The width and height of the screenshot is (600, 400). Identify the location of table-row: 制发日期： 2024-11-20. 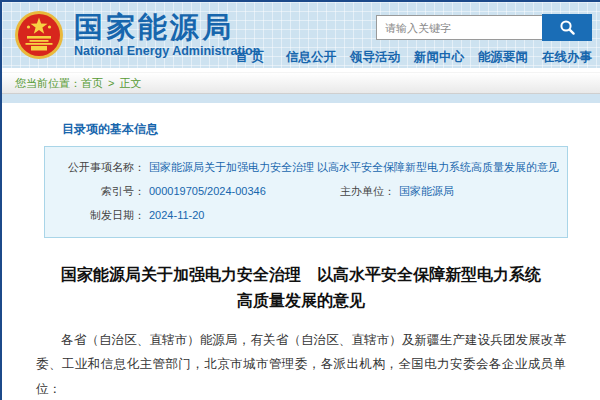
(306, 215).